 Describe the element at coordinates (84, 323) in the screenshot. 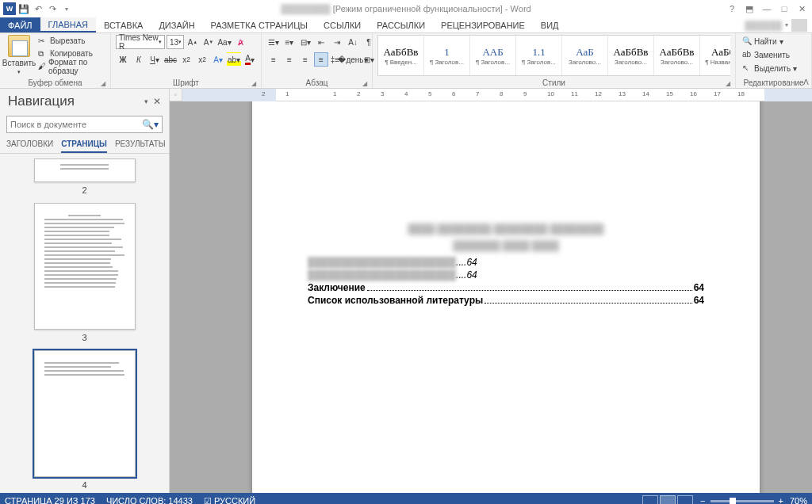

I see `nav-thumbnails: 234` at that location.